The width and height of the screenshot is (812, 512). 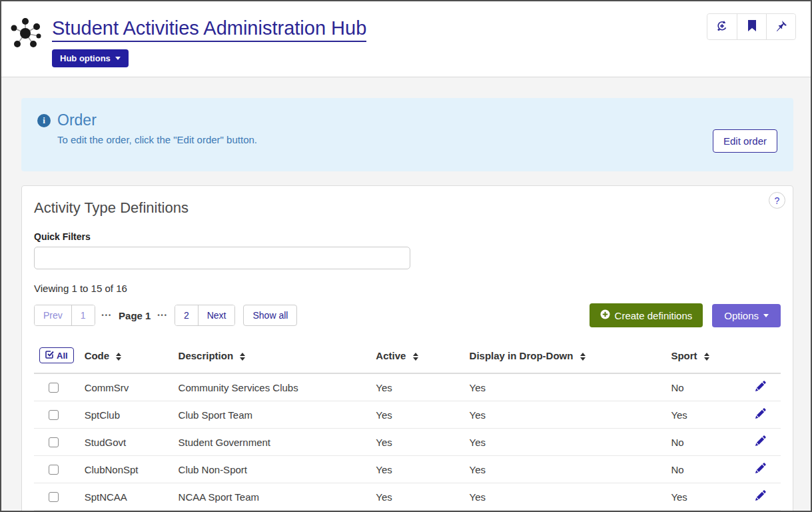 I want to click on column-header-description: Description, so click(x=272, y=359).